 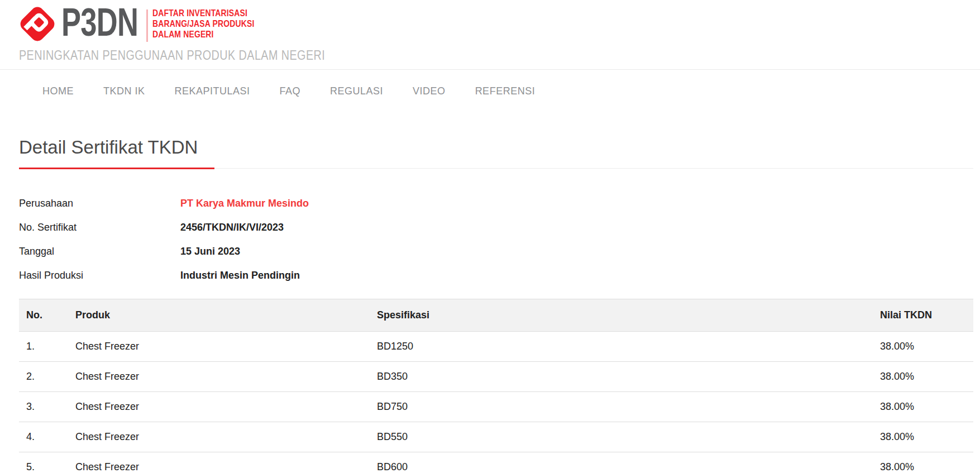 What do you see at coordinates (496, 147) in the screenshot?
I see `page-title: Detail Sertifikat TKDN` at bounding box center [496, 147].